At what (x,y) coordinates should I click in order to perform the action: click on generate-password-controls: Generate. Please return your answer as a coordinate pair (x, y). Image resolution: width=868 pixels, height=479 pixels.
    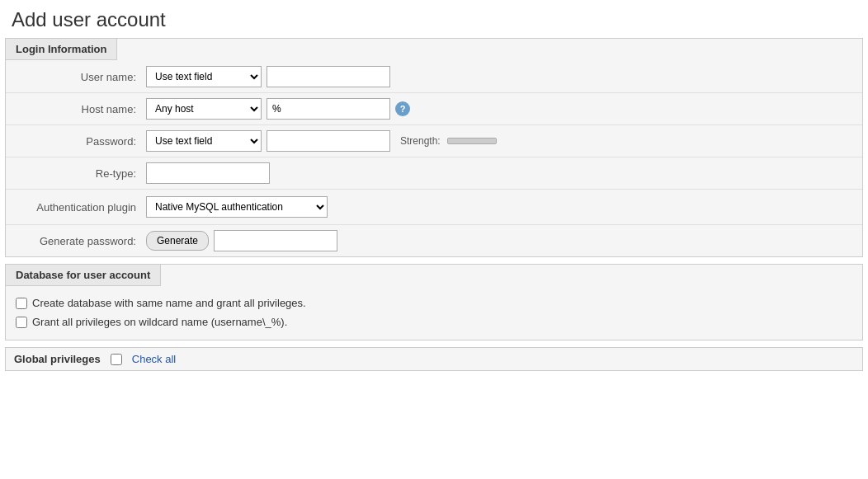
    Looking at the image, I should click on (242, 241).